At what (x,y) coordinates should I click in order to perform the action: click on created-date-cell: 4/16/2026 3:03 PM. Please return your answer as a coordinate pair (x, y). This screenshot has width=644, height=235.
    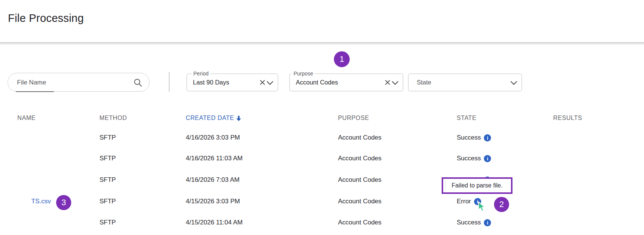
    Looking at the image, I should click on (213, 138).